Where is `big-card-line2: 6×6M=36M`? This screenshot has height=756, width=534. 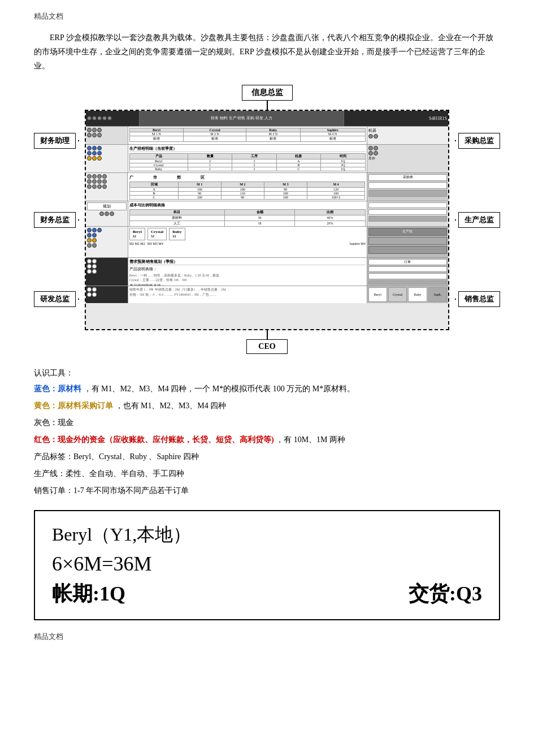
big-card-line2: 6×6M=36M is located at coordinates (267, 564).